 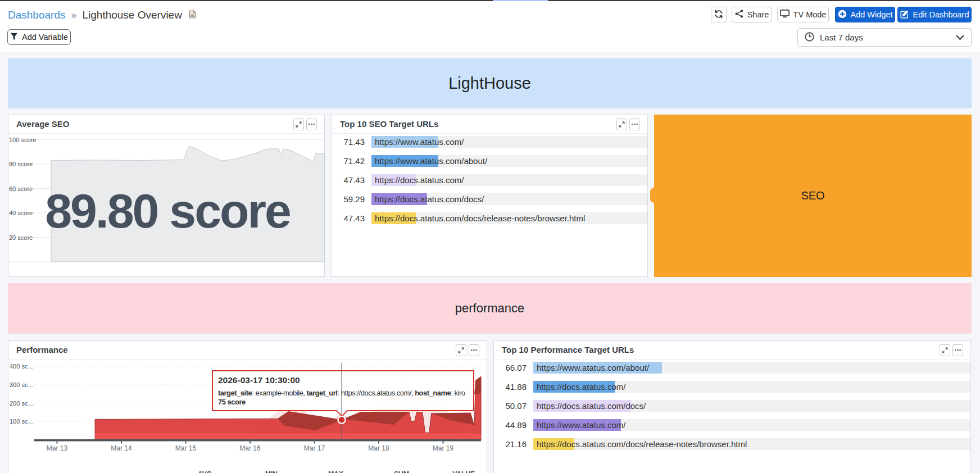 I want to click on url-list-row: 71.42https://www.atatus.com/about/, so click(x=490, y=161).